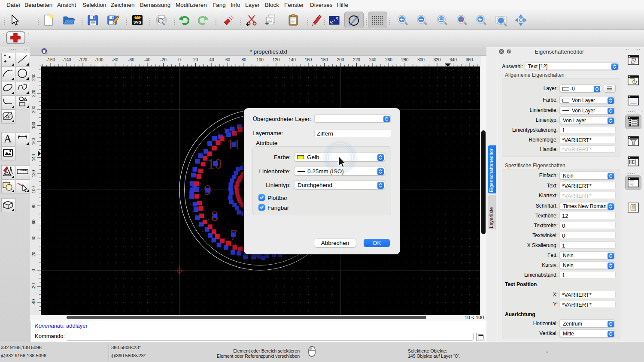  I want to click on svg-text: -120, so click(83, 60).